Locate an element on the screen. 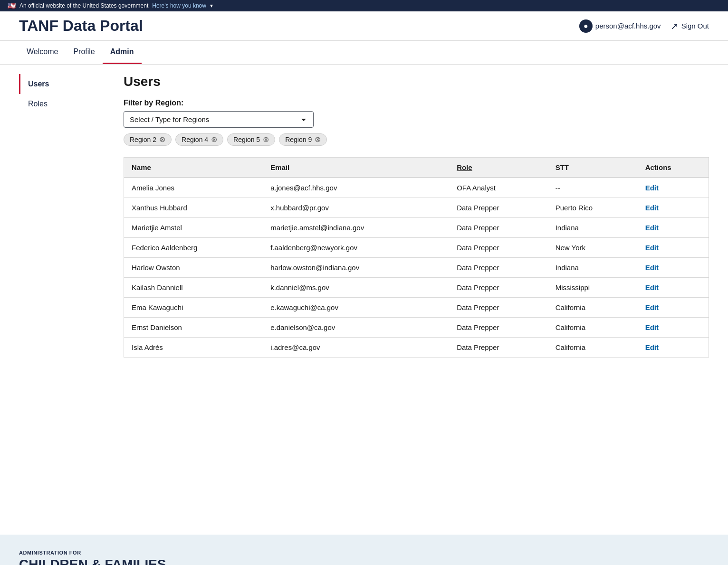  region-tag-2: Region 2 ⊗ is located at coordinates (147, 140).